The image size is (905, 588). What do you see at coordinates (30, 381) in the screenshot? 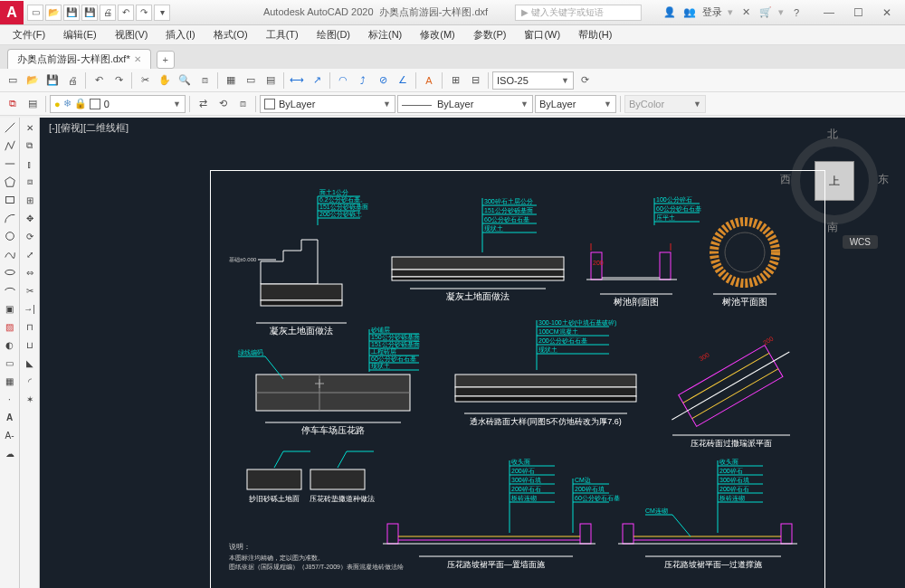
I see `fillet-icon: ◜` at bounding box center [30, 381].